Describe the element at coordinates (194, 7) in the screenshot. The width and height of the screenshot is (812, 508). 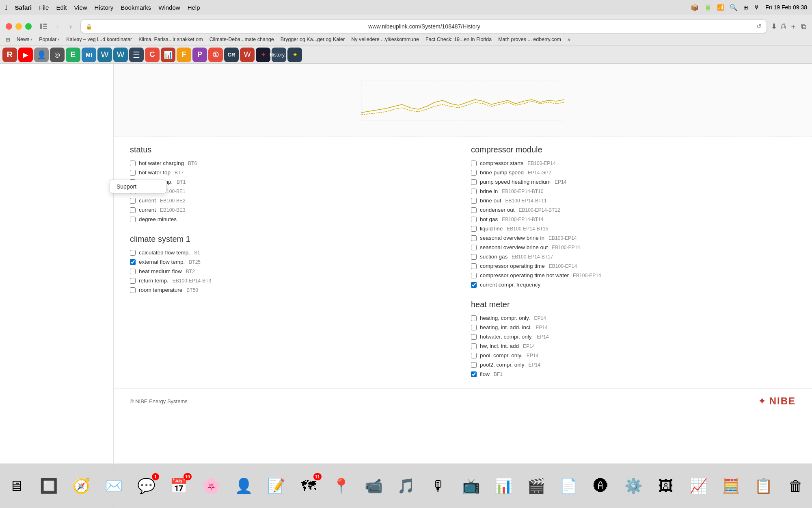
I see `menu-help: Help` at that location.